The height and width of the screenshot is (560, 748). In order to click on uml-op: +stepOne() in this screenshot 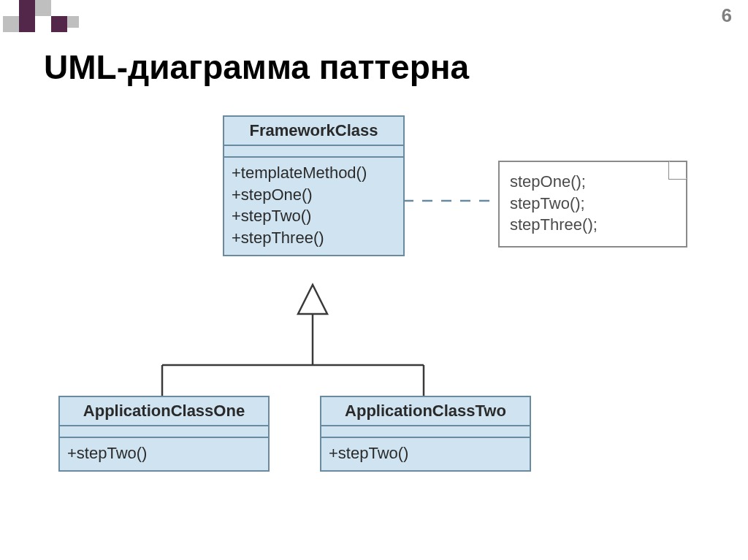, I will do `click(314, 195)`.